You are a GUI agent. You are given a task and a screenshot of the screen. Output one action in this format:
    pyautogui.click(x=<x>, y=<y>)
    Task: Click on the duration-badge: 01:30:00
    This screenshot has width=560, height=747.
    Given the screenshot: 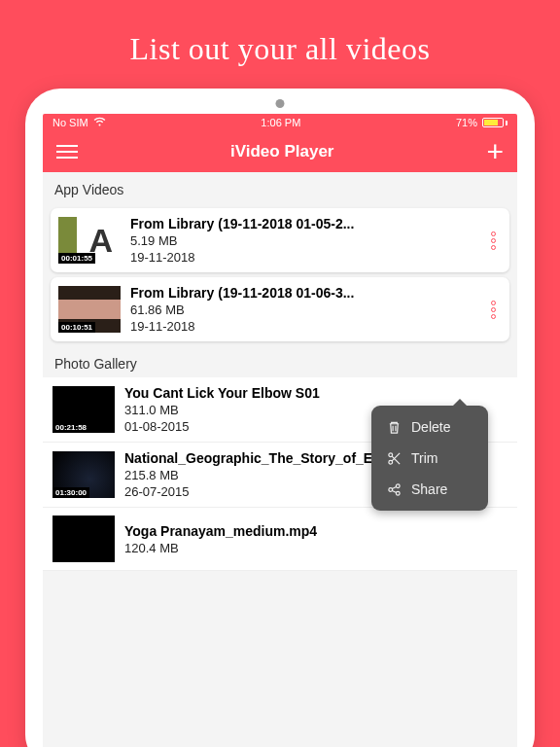 What is the action you would take?
    pyautogui.click(x=71, y=492)
    